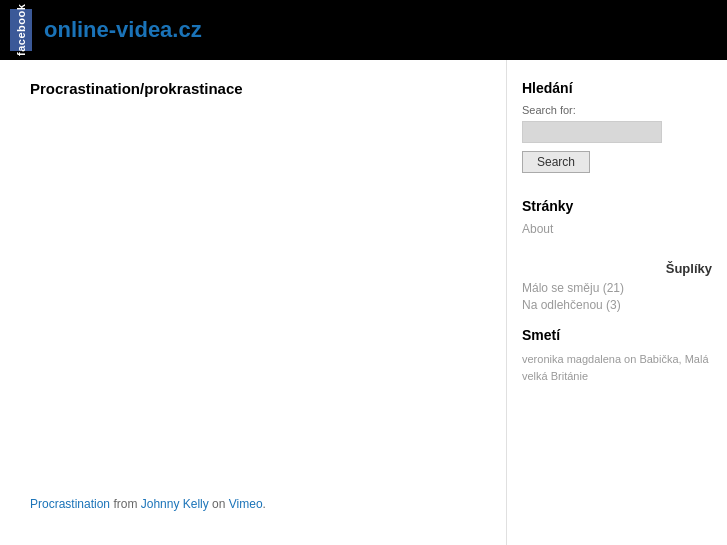 Image resolution: width=727 pixels, height=545 pixels. I want to click on search-section-title: Hledání, so click(617, 88).